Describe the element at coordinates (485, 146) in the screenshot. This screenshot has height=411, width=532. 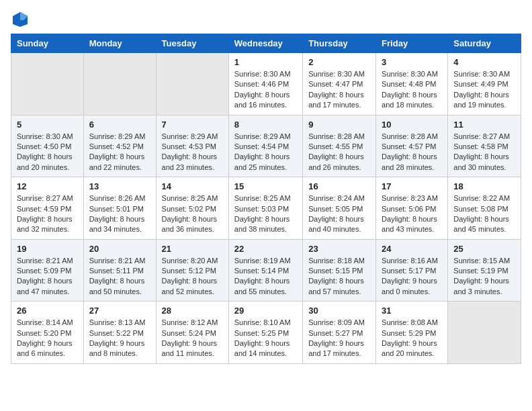
I see `calendar-cell: 11Sunrise: 8:27 AM Sunset: 4:58 PM Dayli…` at that location.